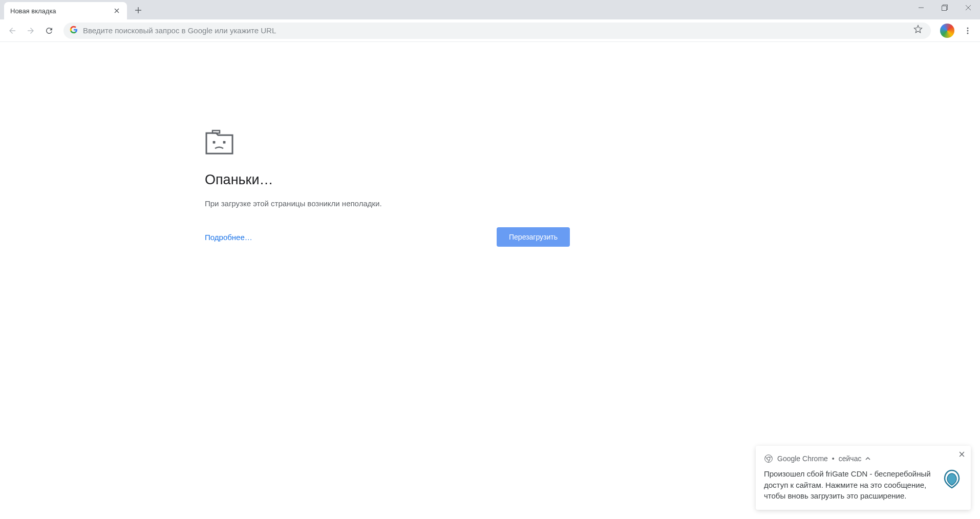 This screenshot has height=519, width=980. Describe the element at coordinates (945, 8) in the screenshot. I see `maximize-button` at that location.